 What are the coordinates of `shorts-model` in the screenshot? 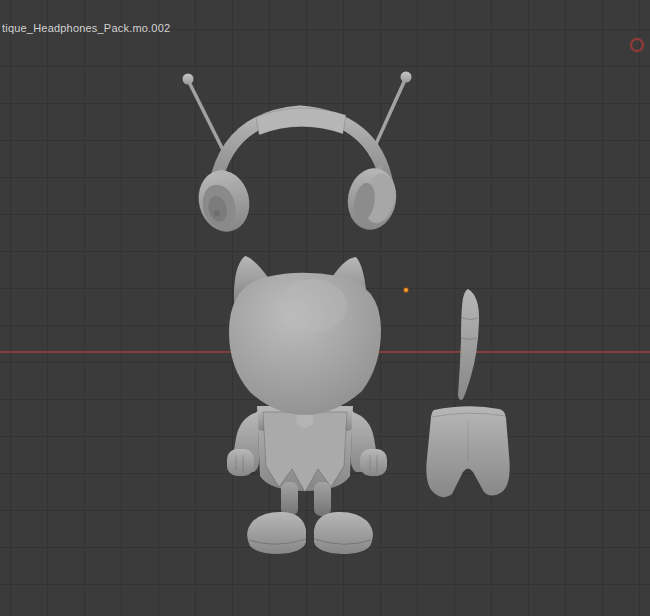 It's located at (468, 452).